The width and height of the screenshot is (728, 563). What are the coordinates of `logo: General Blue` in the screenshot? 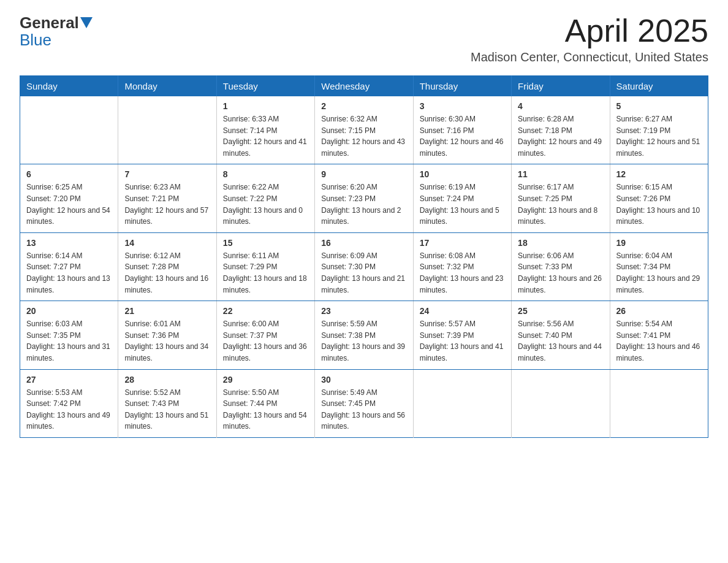 It's located at (56, 32).